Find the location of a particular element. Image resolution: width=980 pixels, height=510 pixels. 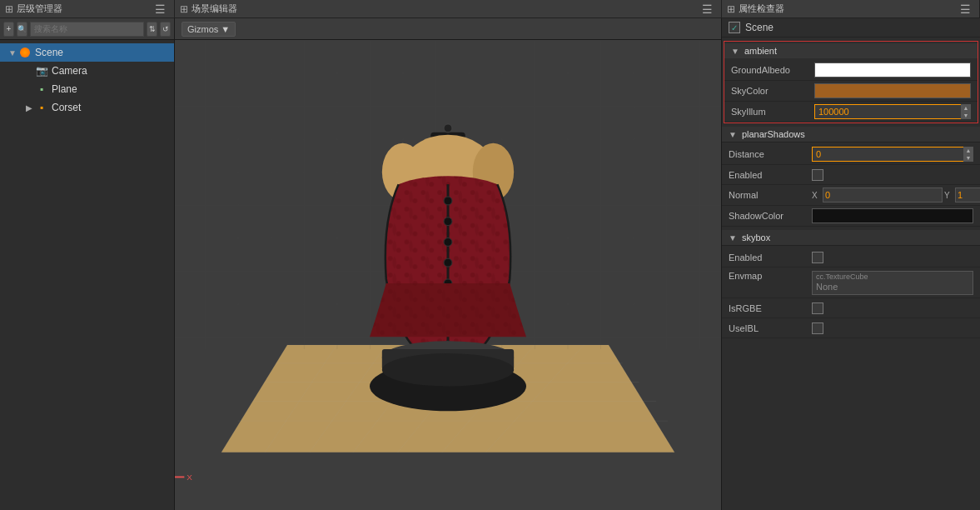

skybox-section-header: ▼ skybox is located at coordinates (851, 238).